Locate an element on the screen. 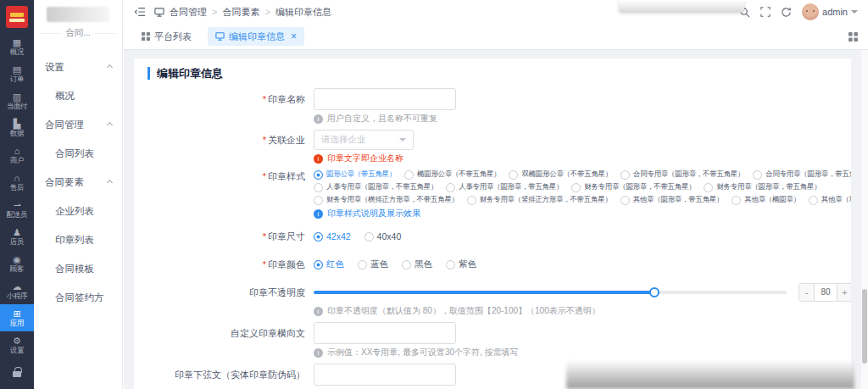 The height and width of the screenshot is (389, 868). radio-seal-style: 合同专用章（圆形章，不带五角星） is located at coordinates (682, 175).